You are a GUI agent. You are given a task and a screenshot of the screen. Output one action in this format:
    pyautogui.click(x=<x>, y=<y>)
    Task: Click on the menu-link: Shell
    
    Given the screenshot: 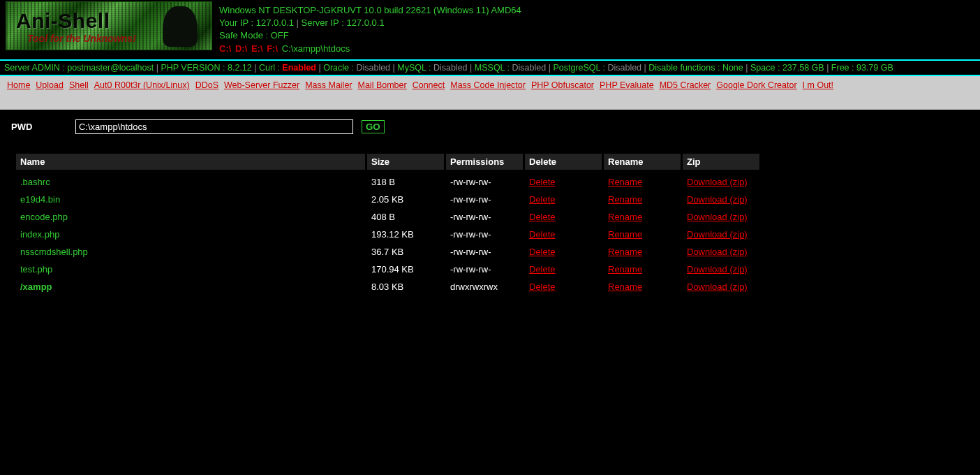 What is the action you would take?
    pyautogui.click(x=79, y=85)
    